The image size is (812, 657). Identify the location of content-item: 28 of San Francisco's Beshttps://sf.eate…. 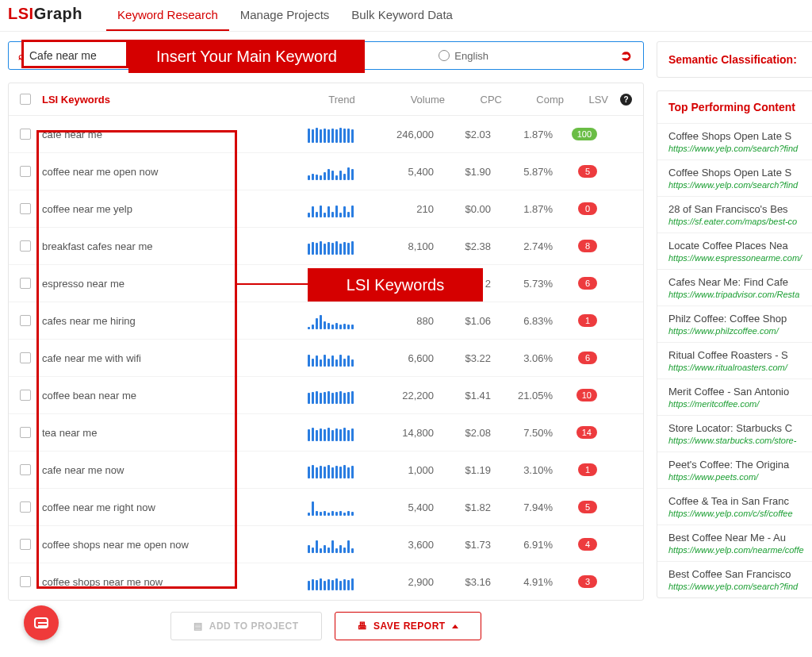
(734, 214).